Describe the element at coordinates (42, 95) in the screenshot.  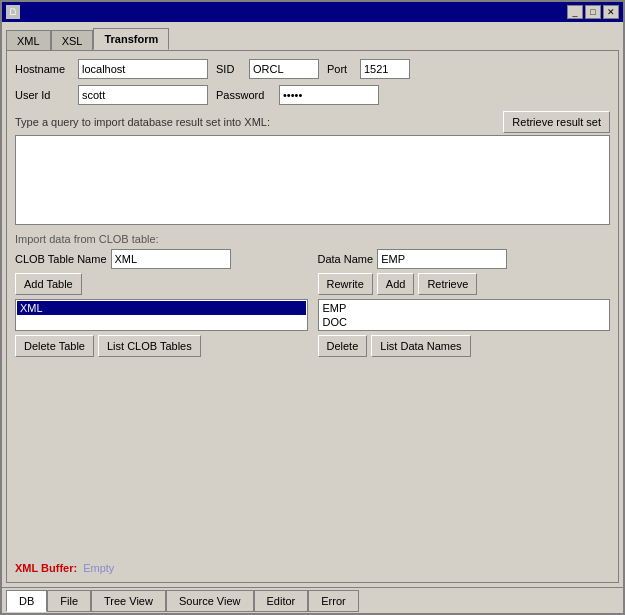
I see `userid-label: User Id` at that location.